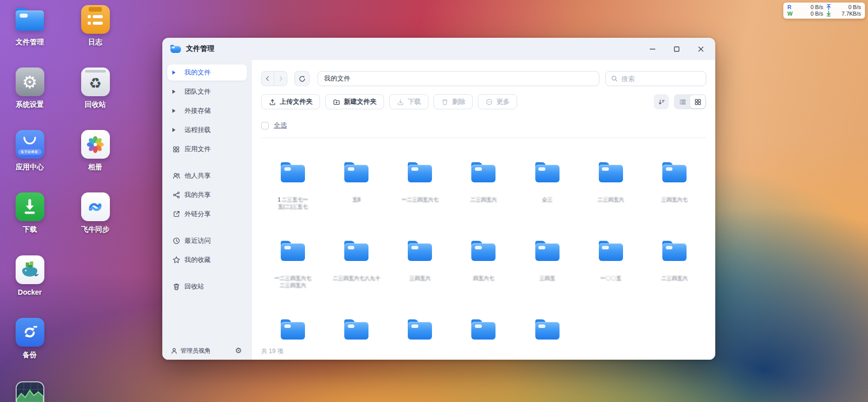 This screenshot has height=402, width=868. I want to click on sidebar-item-my-shares: 我的共享, so click(207, 195).